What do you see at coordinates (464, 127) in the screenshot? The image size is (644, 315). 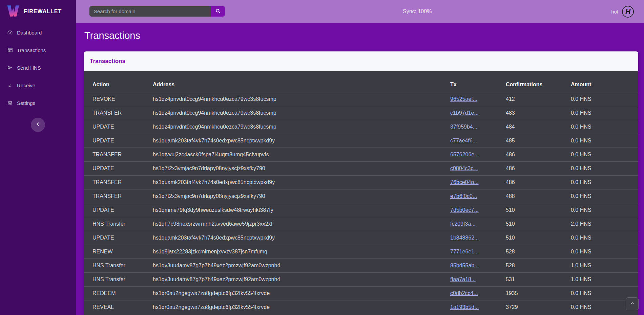 I see `tx-link: 37f959b4...` at bounding box center [464, 127].